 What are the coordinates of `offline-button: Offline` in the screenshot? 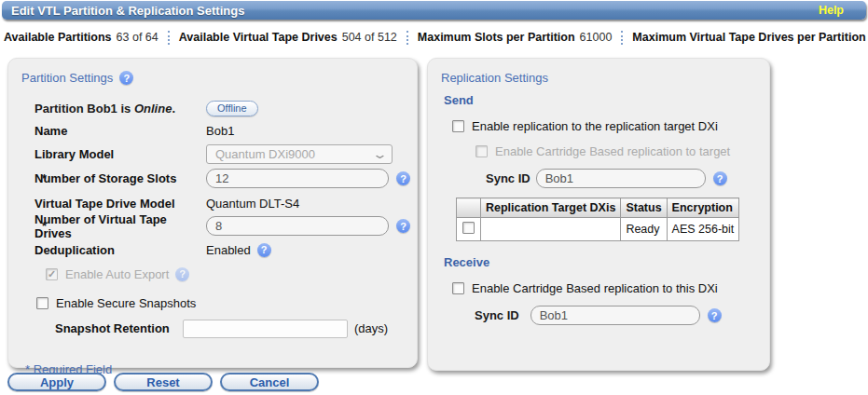 It's located at (232, 108).